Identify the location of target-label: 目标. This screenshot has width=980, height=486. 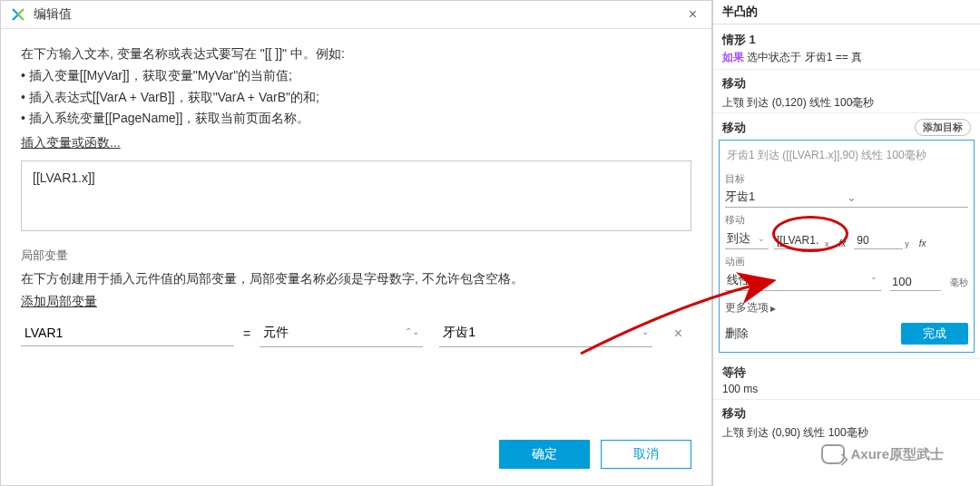
(847, 180).